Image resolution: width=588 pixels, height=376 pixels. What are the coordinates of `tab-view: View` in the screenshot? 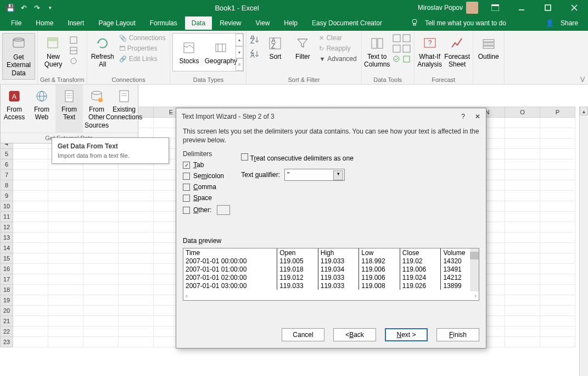 It's located at (263, 23).